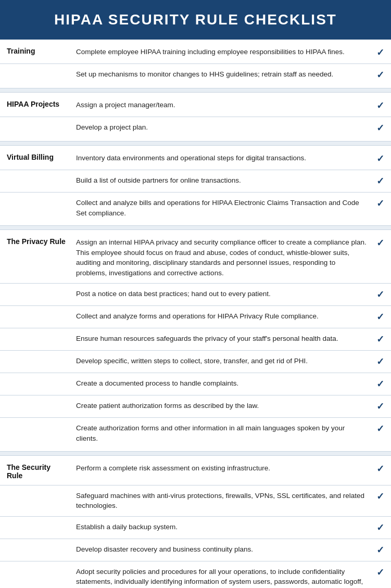  Describe the element at coordinates (196, 20) in the screenshot. I see `header: HIPAA SECURITY RULE CHECKLIST` at that location.